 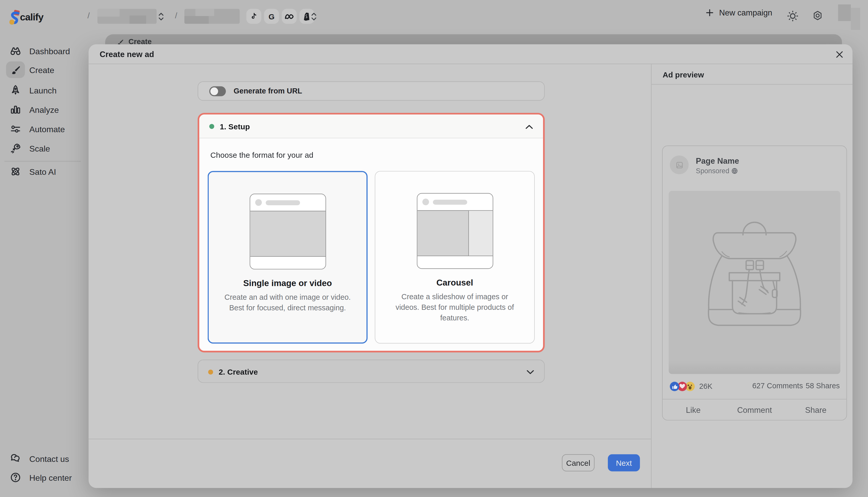 What do you see at coordinates (371, 126) in the screenshot?
I see `setup-section-header: 1. Setup` at bounding box center [371, 126].